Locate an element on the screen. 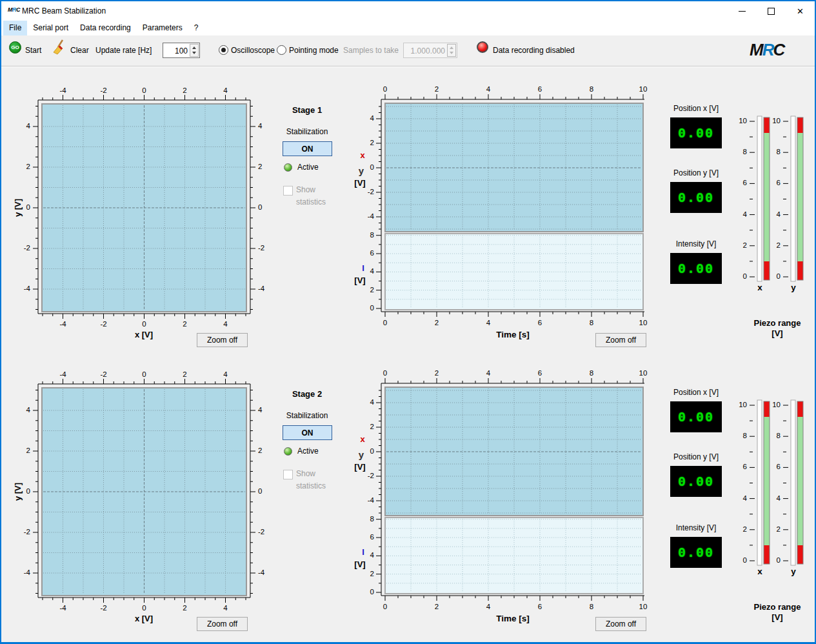  clear-broom-icon is located at coordinates (59, 47).